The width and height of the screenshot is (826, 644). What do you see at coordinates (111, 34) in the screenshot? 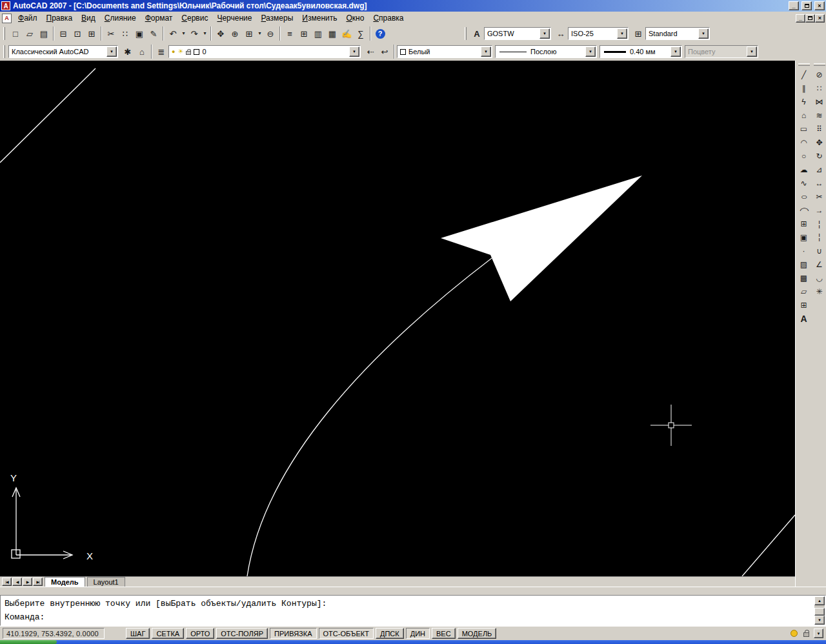
I see `cut-icon: ✂` at bounding box center [111, 34].